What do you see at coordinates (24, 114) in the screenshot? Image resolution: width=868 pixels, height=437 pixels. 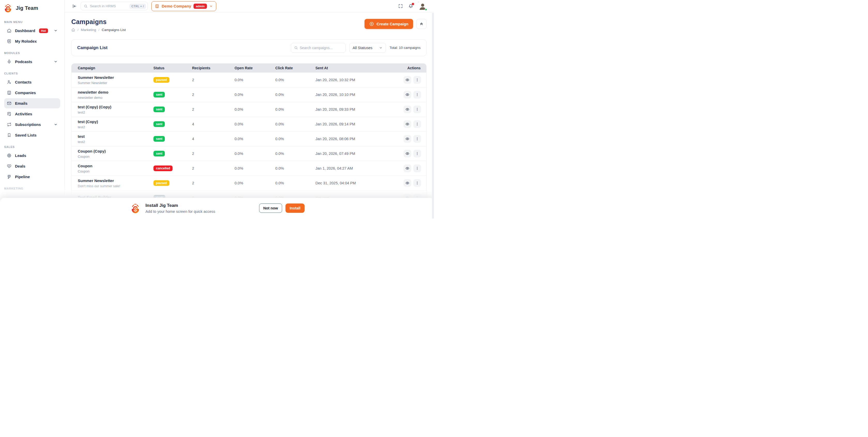 I see `sidebar-item-label: Activities` at bounding box center [24, 114].